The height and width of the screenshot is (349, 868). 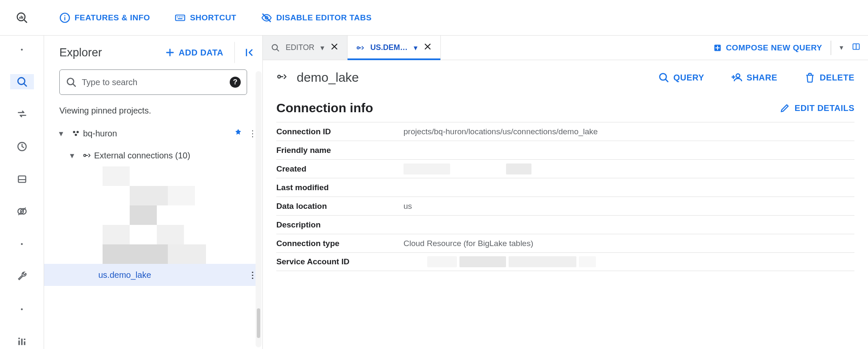 What do you see at coordinates (112, 18) in the screenshot?
I see `features-info-label: FEATURES & INFO` at bounding box center [112, 18].